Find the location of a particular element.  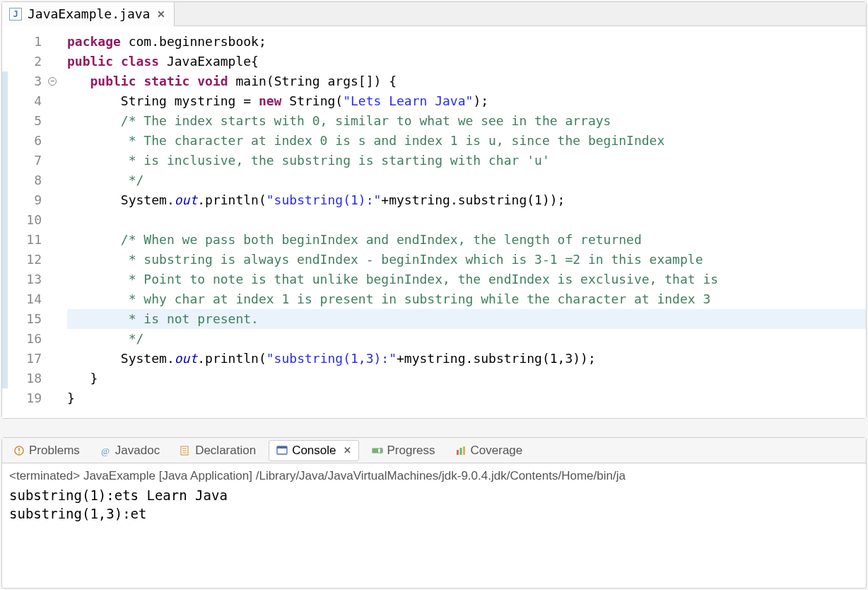

view-tab-label: Problems is located at coordinates (54, 451).